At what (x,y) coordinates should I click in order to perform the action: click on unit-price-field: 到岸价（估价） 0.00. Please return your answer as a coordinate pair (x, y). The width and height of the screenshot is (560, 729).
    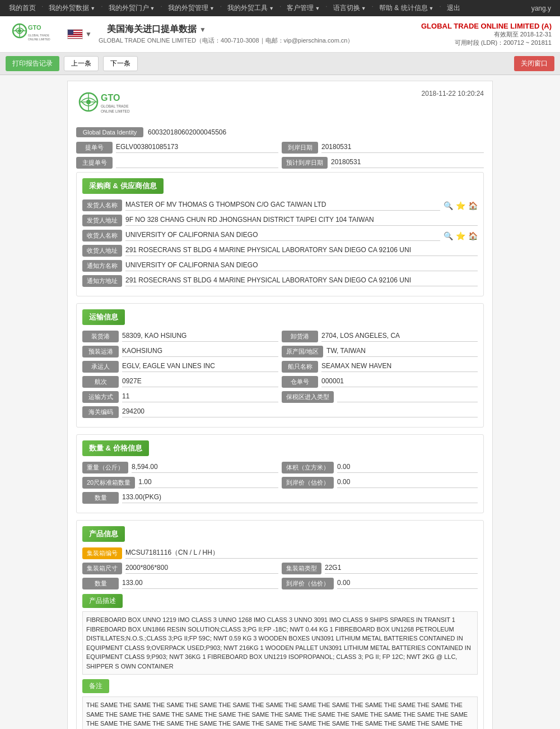
    Looking at the image, I should click on (380, 483).